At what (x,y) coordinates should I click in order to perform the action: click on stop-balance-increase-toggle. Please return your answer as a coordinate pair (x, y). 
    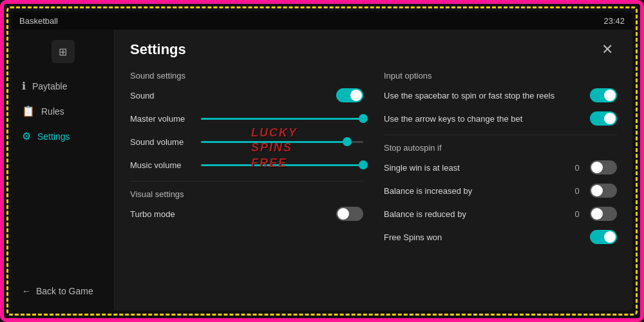
    Looking at the image, I should click on (603, 191).